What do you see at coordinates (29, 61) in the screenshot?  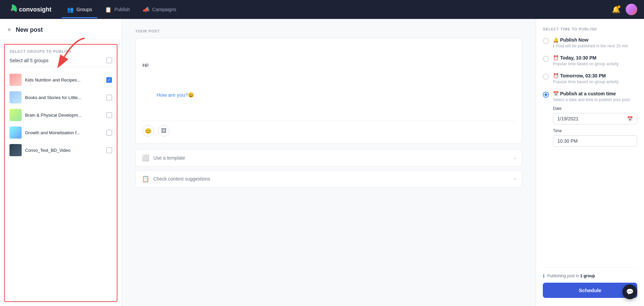 I see `select-all-label: Select all 5 groups` at bounding box center [29, 61].